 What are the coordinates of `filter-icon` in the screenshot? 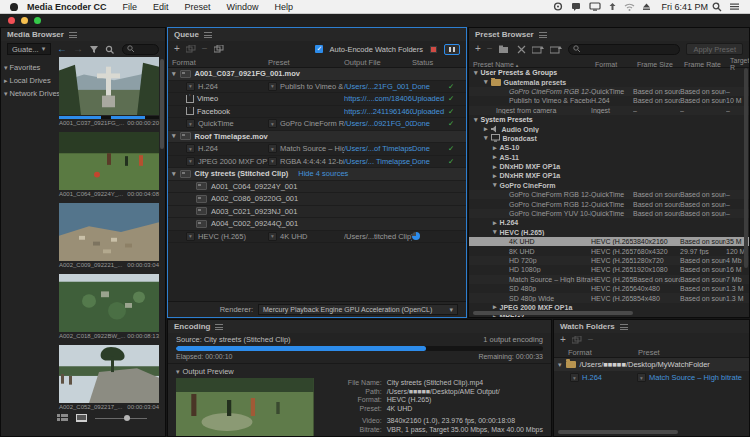 It's located at (94, 50).